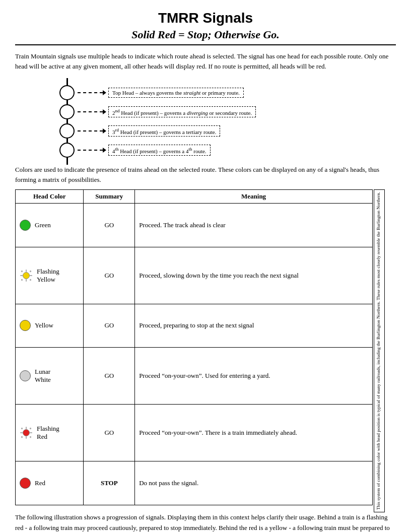 This screenshot has height=532, width=411. What do you see at coordinates (164, 131) in the screenshot?
I see `note-3: 3rd Head (if present) – governs a tertia…` at bounding box center [164, 131].